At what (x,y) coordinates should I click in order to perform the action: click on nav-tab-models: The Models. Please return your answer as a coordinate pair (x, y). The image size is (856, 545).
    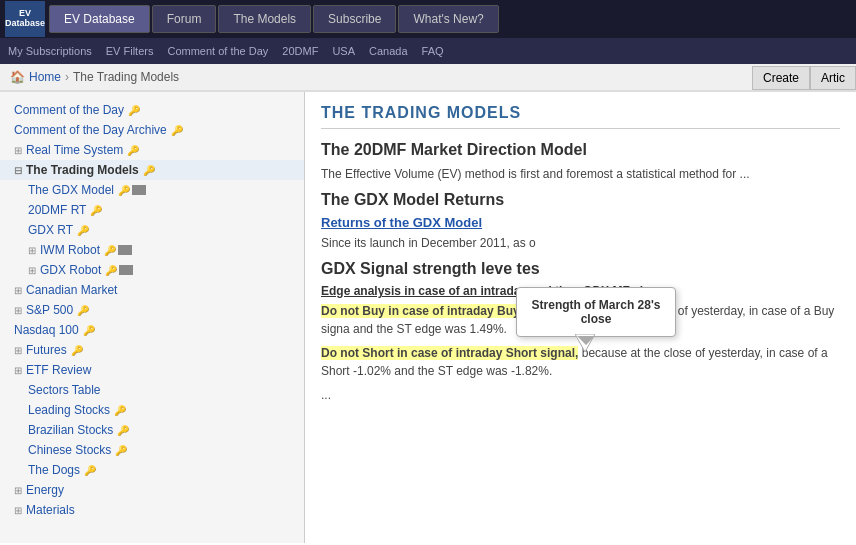
    Looking at the image, I should click on (264, 19).